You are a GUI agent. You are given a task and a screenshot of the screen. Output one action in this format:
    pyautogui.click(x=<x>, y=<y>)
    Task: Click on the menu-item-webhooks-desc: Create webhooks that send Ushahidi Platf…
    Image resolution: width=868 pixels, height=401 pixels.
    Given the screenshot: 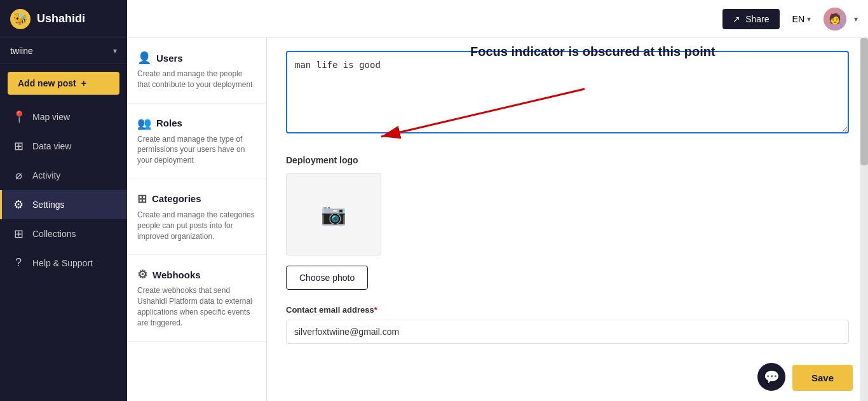 What is the action you would take?
    pyautogui.click(x=197, y=306)
    